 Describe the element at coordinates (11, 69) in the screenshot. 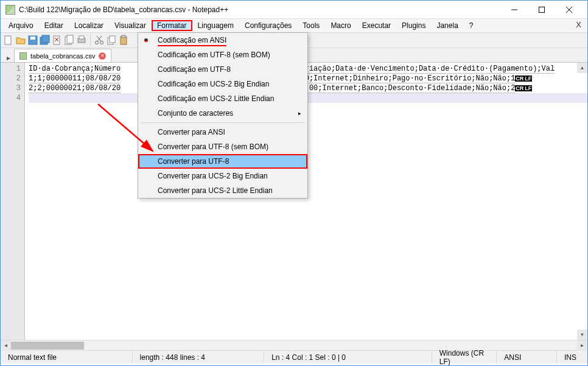

I see `line-number: 1` at that location.